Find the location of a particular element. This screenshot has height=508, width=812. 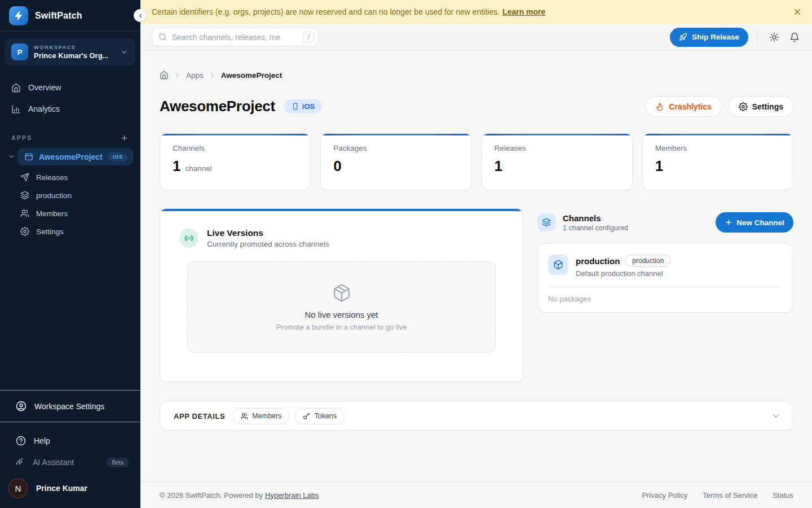

channels-title: Channels is located at coordinates (595, 218).